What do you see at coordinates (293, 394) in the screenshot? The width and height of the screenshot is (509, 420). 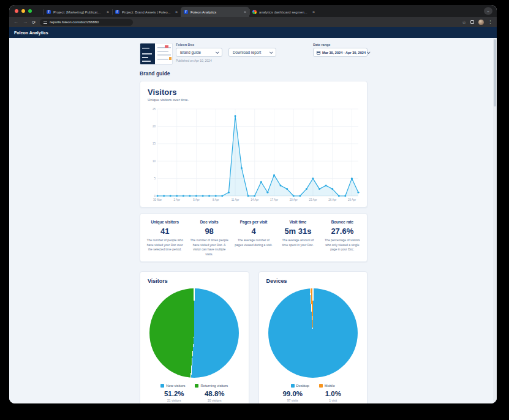 I see `pie-percentage: 99.0%` at bounding box center [293, 394].